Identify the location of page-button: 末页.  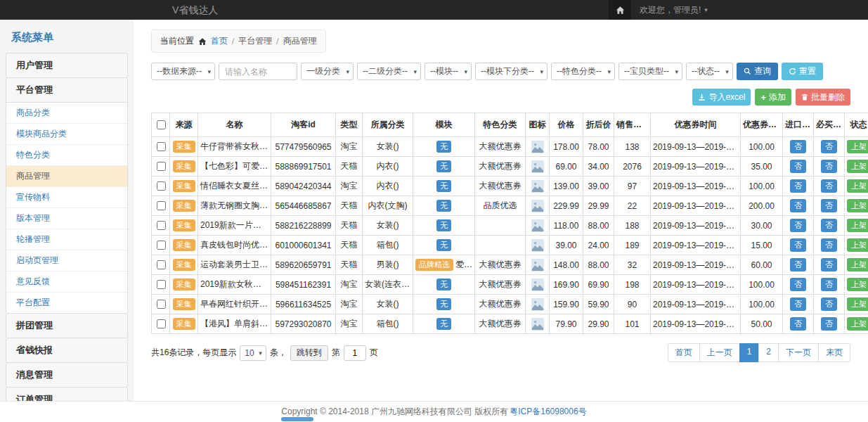
(834, 353).